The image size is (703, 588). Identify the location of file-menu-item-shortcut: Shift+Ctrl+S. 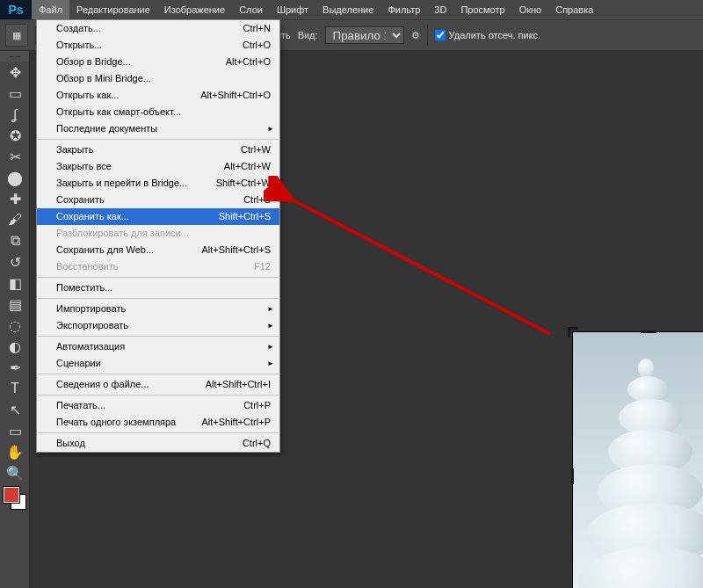
(244, 216).